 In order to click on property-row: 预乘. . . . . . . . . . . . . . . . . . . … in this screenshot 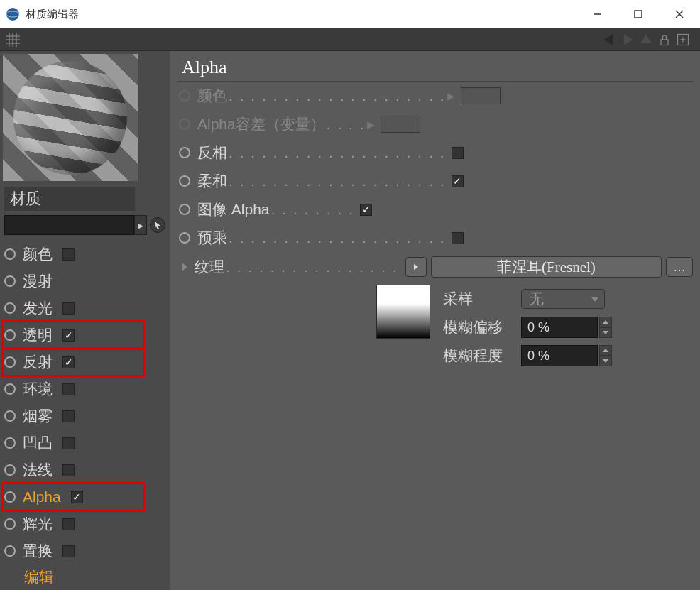, I will do `click(435, 238)`.